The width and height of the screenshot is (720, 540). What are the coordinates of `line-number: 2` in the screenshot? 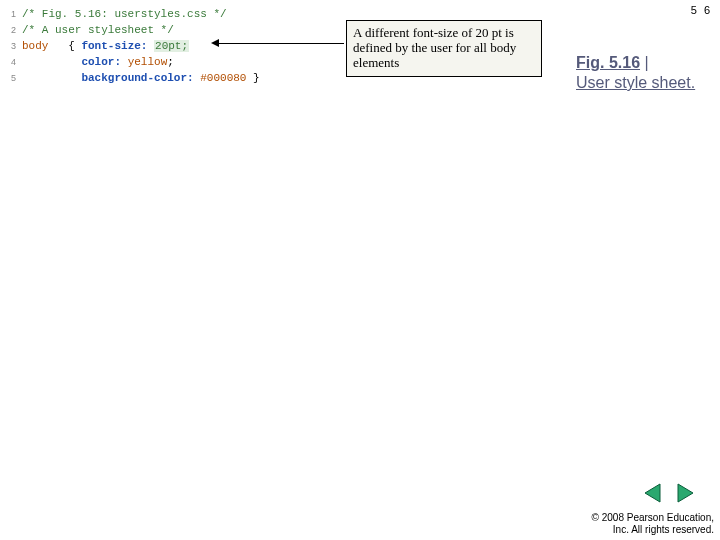 It's located at (12, 30).